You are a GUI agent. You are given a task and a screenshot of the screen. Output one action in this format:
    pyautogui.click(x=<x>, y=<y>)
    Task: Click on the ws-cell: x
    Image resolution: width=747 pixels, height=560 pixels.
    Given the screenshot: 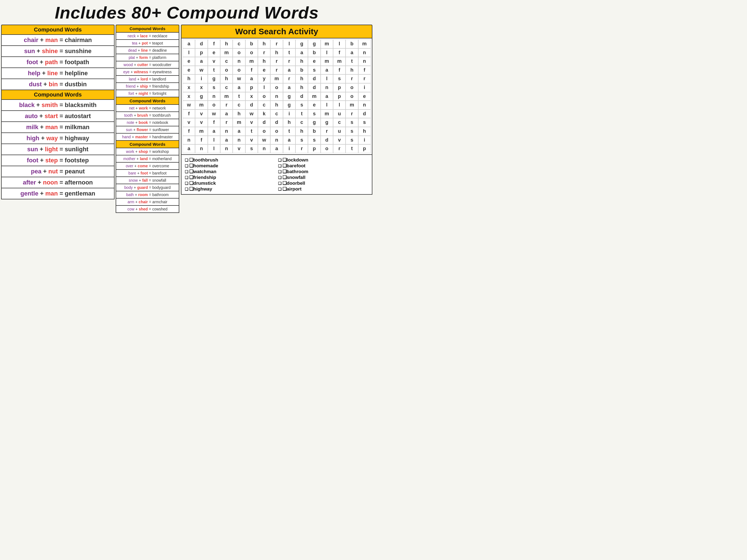 What is the action you would take?
    pyautogui.click(x=201, y=88)
    